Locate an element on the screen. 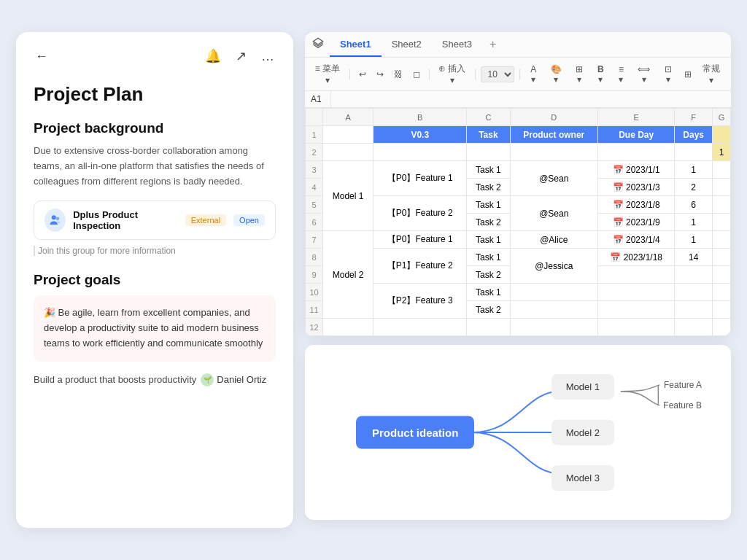  more-button: … is located at coordinates (268, 57).